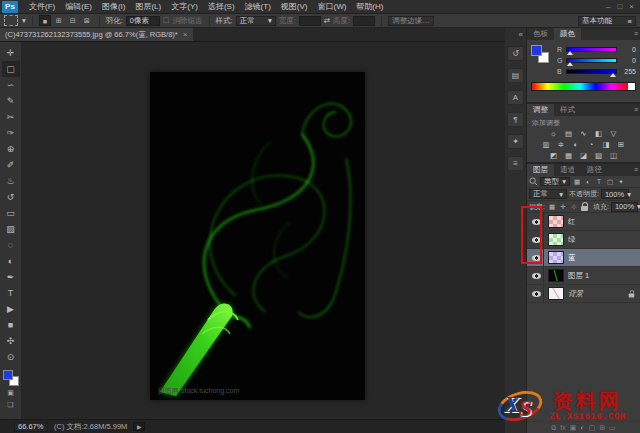  I want to click on layer-row-3: 蓝, so click(584, 258).